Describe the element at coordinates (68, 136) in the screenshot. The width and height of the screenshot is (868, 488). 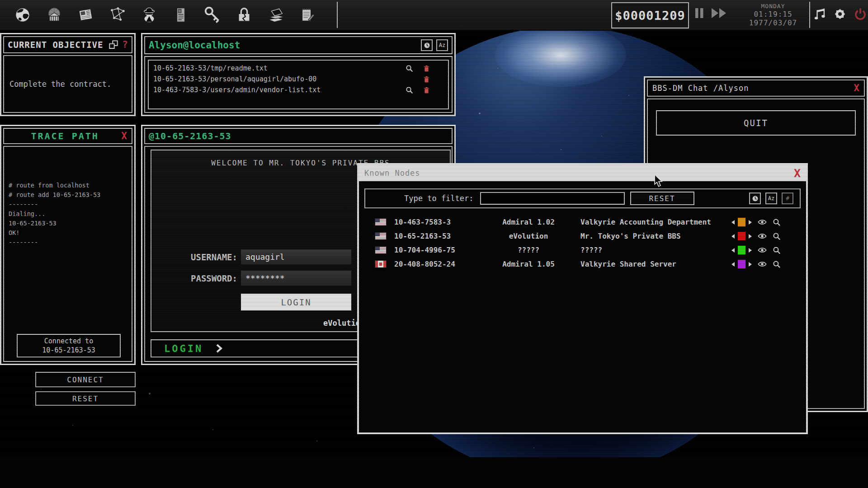
I see `trace-header: TRACE PATH X` at that location.